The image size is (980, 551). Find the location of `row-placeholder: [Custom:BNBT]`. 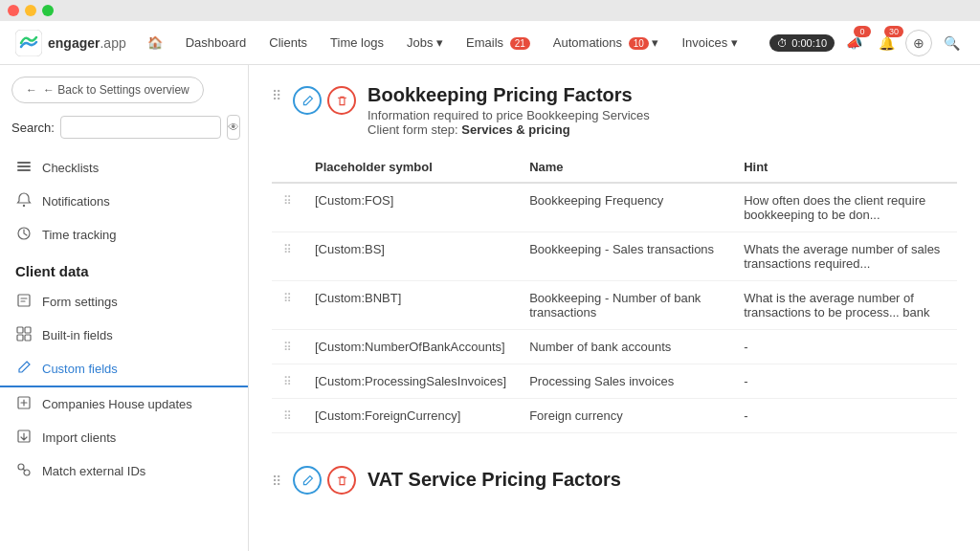

row-placeholder: [Custom:BNBT] is located at coordinates (411, 306).